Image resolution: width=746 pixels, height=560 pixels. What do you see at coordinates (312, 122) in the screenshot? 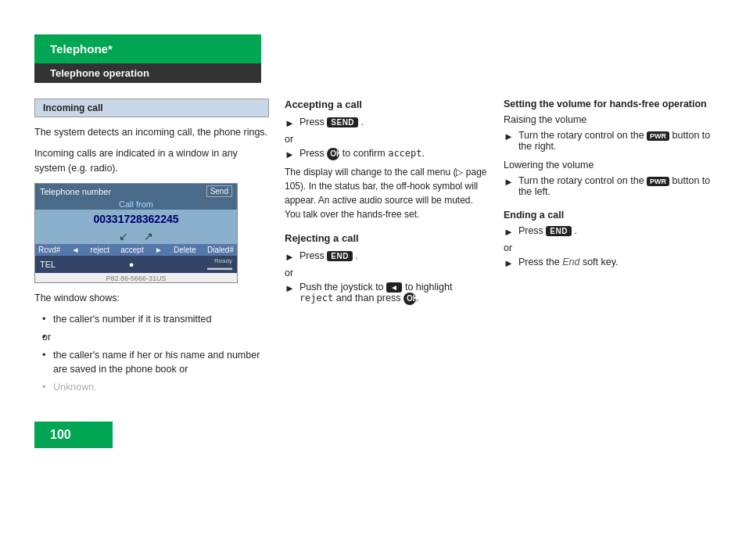
I see `press-send-label: Press` at bounding box center [312, 122].